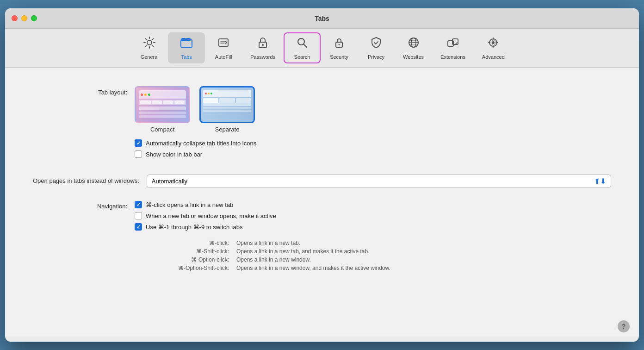 The width and height of the screenshot is (644, 350). Describe the element at coordinates (24, 19) in the screenshot. I see `minimize-button` at that location.